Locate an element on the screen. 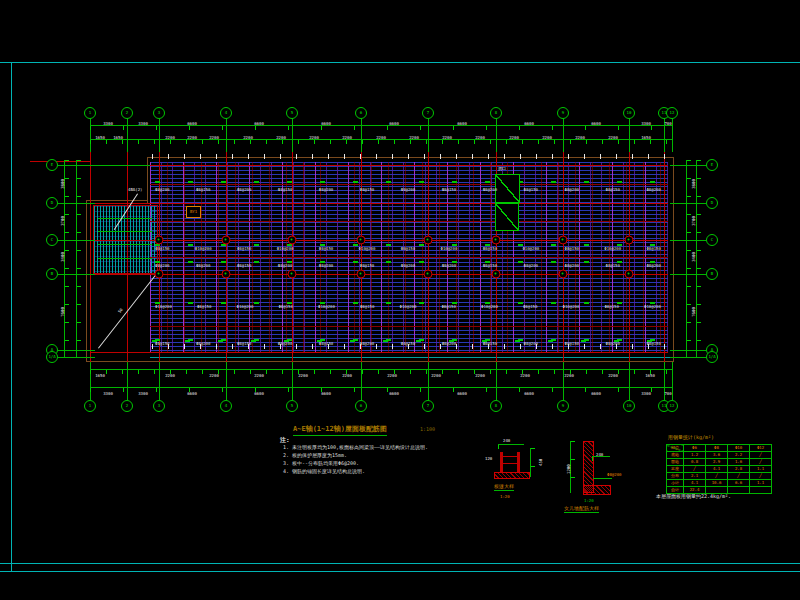  dim-value: 700 is located at coordinates (668, 394).